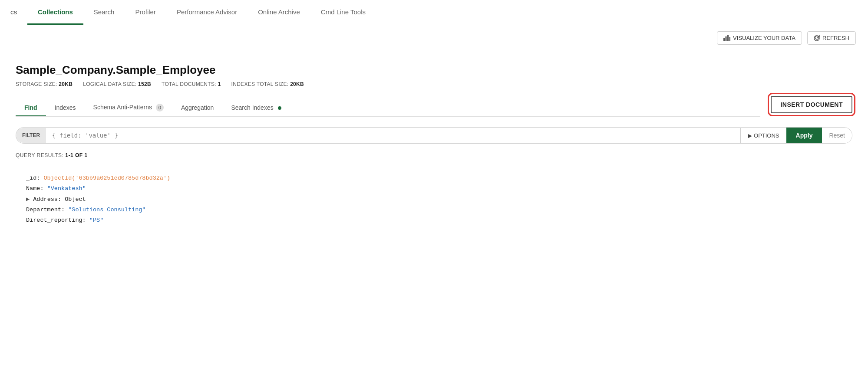  What do you see at coordinates (434, 70) in the screenshot?
I see `collection-title: Sample_Company.Sample_Employee` at bounding box center [434, 70].